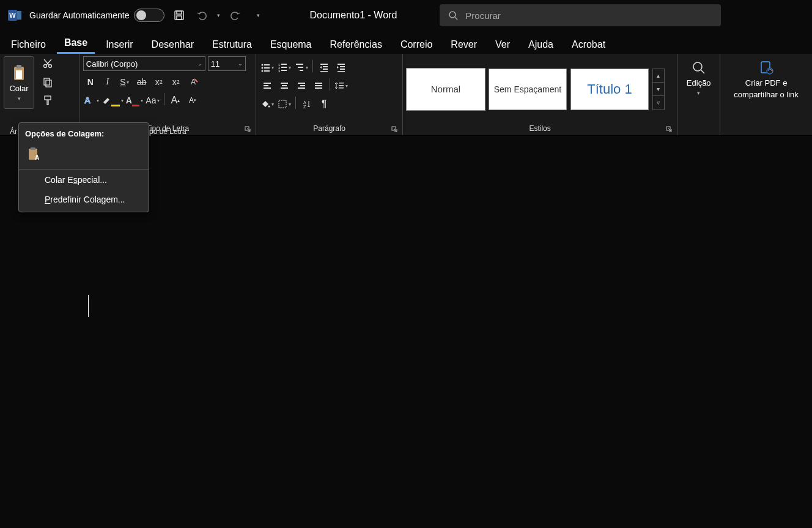 The width and height of the screenshot is (812, 528). What do you see at coordinates (119, 45) in the screenshot?
I see `tab-inserir: Inserir` at bounding box center [119, 45].